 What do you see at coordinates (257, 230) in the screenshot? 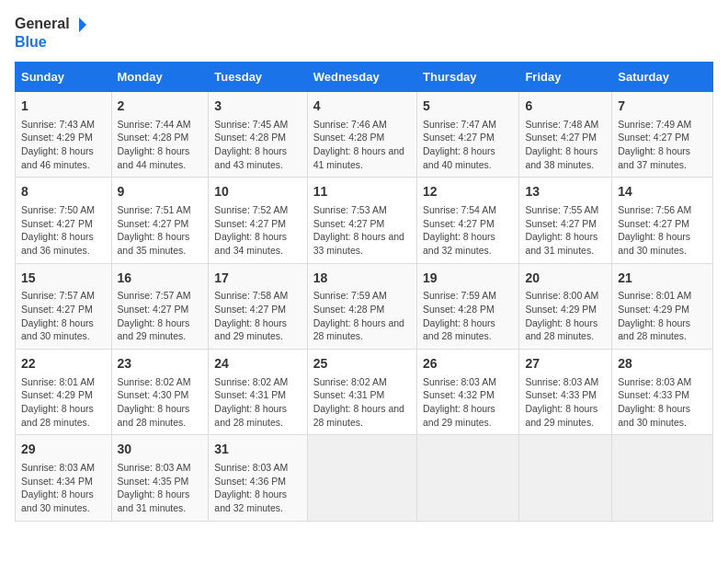
I see `cell-info: Sunrise: 7:52 AMSunset: 4:27 PMDaylight:…` at bounding box center [257, 230].